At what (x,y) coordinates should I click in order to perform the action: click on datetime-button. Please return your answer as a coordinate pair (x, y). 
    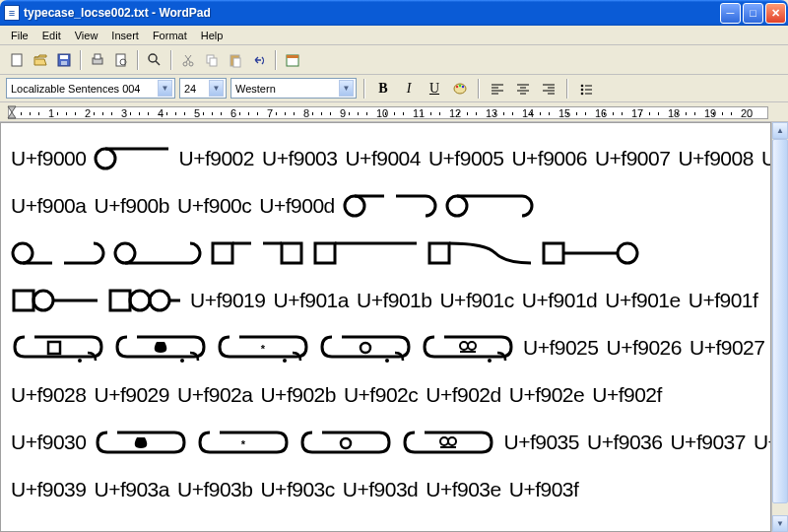
    Looking at the image, I should click on (293, 60).